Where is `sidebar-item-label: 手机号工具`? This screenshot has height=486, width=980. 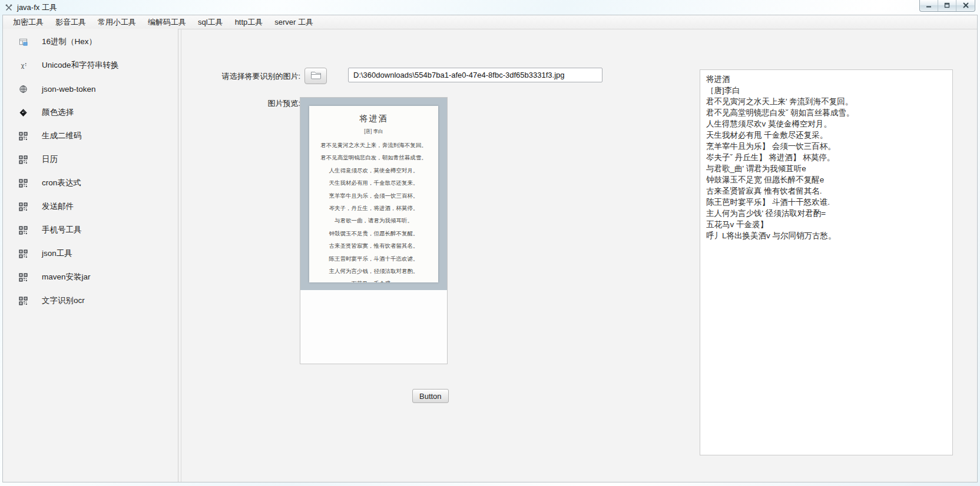
sidebar-item-label: 手机号工具 is located at coordinates (62, 230).